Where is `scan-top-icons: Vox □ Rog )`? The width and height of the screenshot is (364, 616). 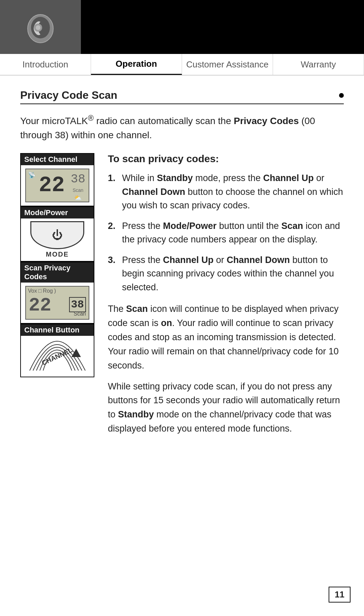 scan-top-icons: Vox □ Rog ) is located at coordinates (42, 291).